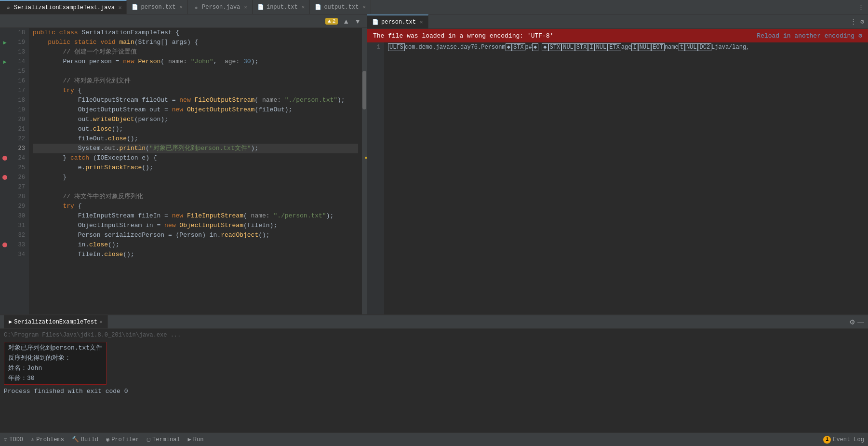 The width and height of the screenshot is (868, 446). I want to click on run-icon: ▶, so click(11, 322).